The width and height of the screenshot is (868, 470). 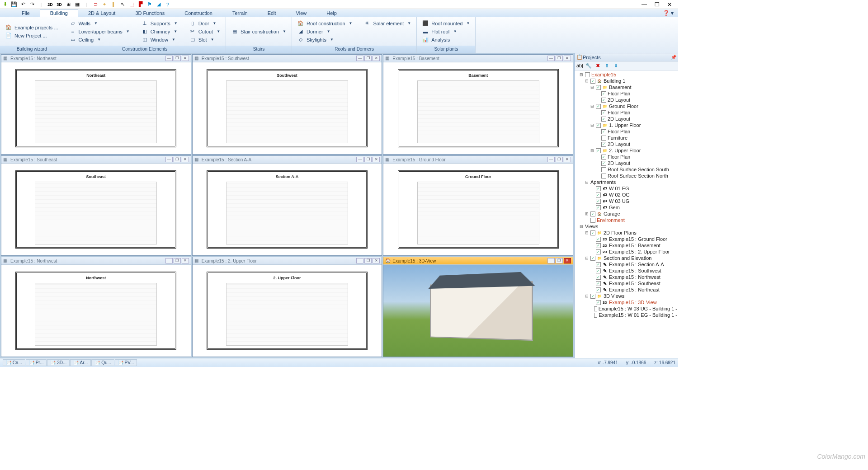 What do you see at coordinates (627, 239) in the screenshot?
I see `tree-node: ✓2DExample15 : Ground Floor` at bounding box center [627, 239].